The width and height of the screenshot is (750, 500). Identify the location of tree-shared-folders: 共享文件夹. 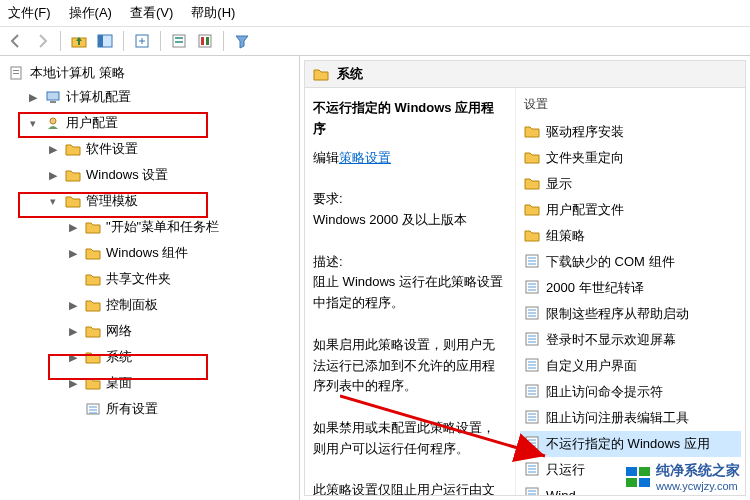
(180, 279).